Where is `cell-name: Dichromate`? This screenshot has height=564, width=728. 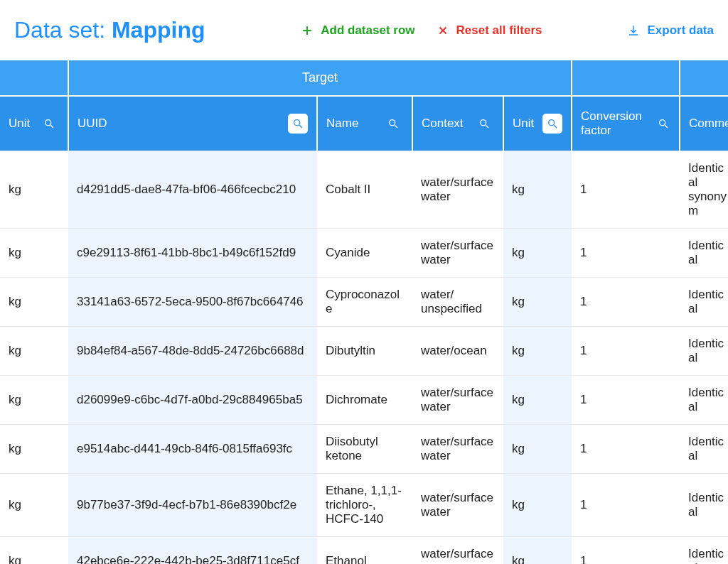 cell-name: Dichromate is located at coordinates (365, 401).